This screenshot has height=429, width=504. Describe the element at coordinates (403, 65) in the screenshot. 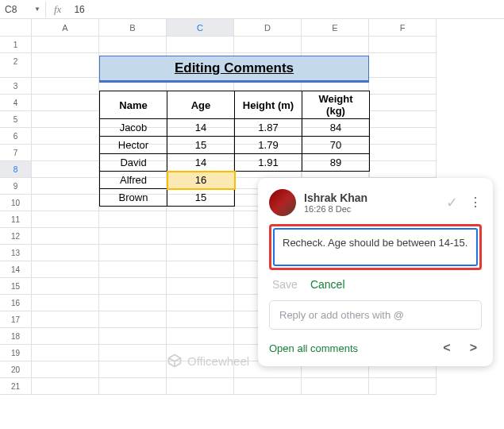

I see `cell-F2` at that location.